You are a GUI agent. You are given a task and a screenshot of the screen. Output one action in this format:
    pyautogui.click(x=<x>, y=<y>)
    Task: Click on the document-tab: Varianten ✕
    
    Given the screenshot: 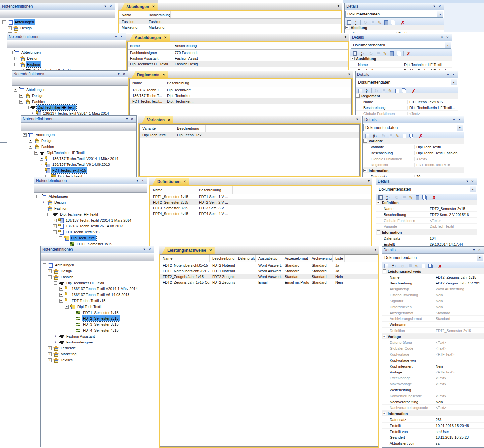 What is the action you would take?
    pyautogui.click(x=157, y=120)
    